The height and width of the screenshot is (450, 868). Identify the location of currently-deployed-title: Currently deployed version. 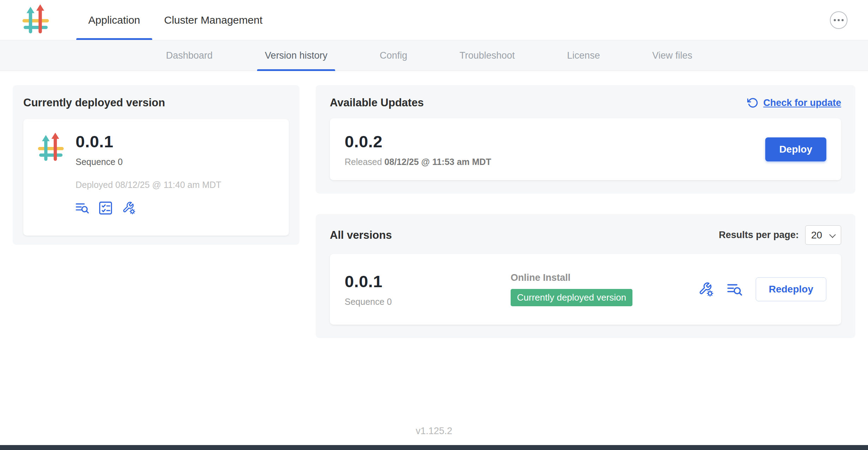
(156, 103).